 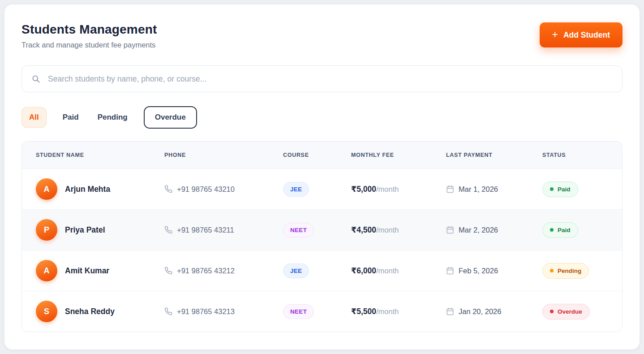 I want to click on column-header-last-payment: LAST PAYMENT, so click(x=494, y=155).